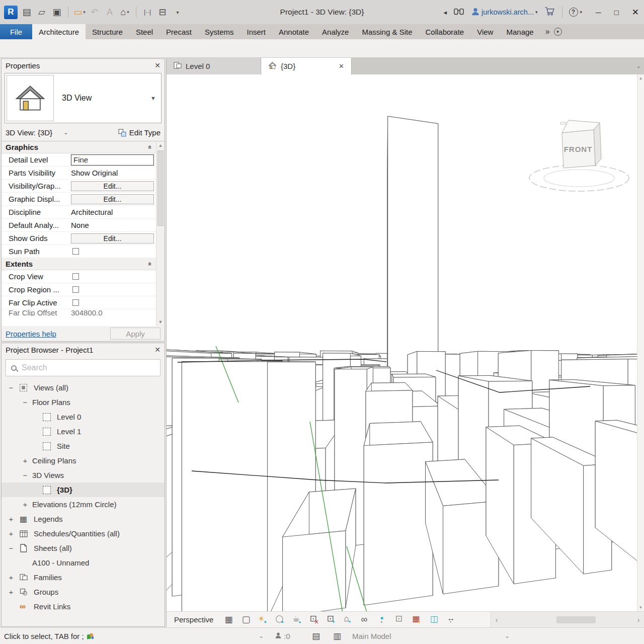 The height and width of the screenshot is (644, 644). Describe the element at coordinates (147, 12) in the screenshot. I see `aligned-dimension-icon: |··|` at that location.